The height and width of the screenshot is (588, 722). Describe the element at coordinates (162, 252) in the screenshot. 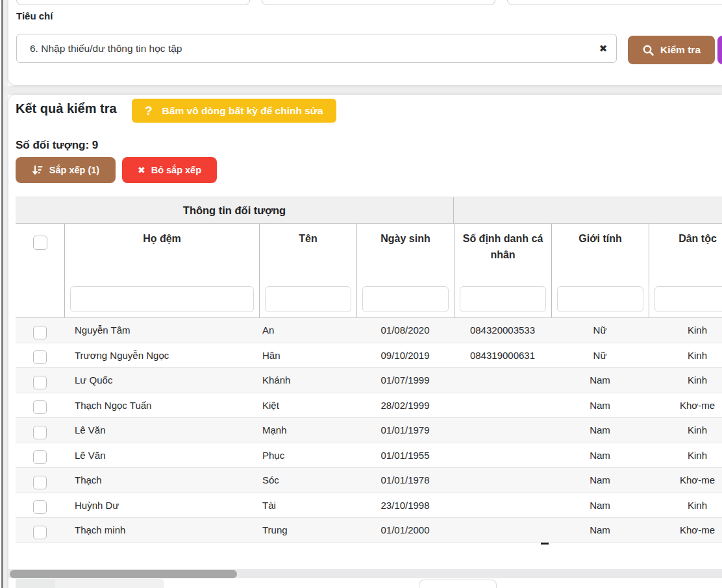

I see `header-ho-dem: Họ đệm` at that location.